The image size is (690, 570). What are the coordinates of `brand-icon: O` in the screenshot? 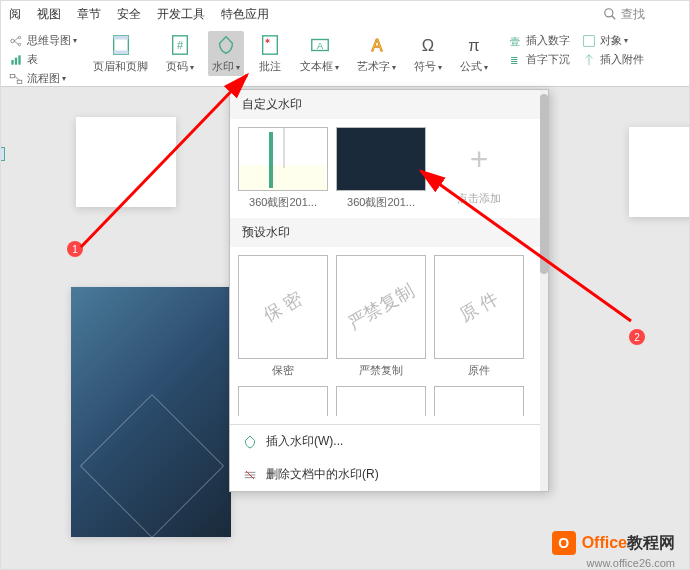 It's located at (564, 543).